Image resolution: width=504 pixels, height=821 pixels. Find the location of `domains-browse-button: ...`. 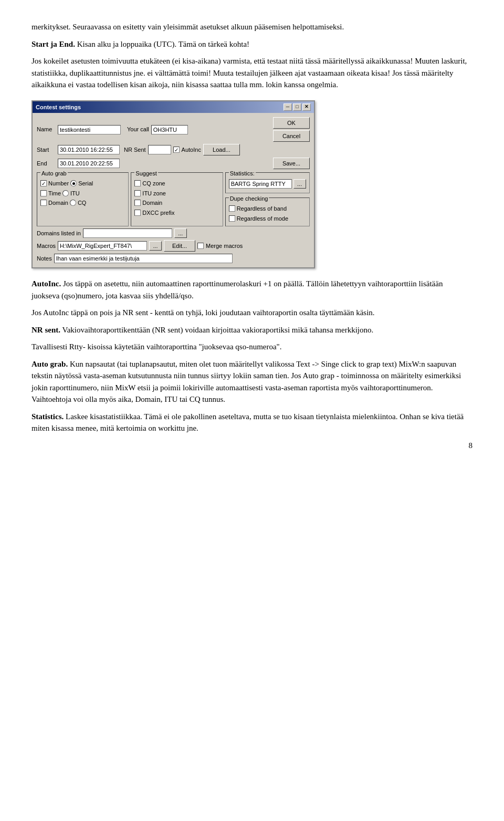

domains-browse-button: ... is located at coordinates (181, 233).